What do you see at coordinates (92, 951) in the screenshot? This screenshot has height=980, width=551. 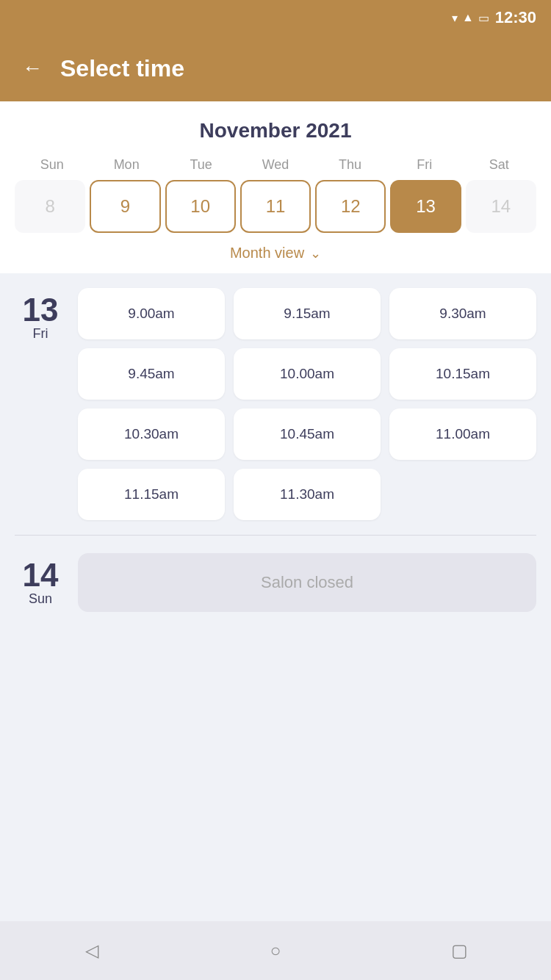 I see `nav-back-button: ◁` at bounding box center [92, 951].